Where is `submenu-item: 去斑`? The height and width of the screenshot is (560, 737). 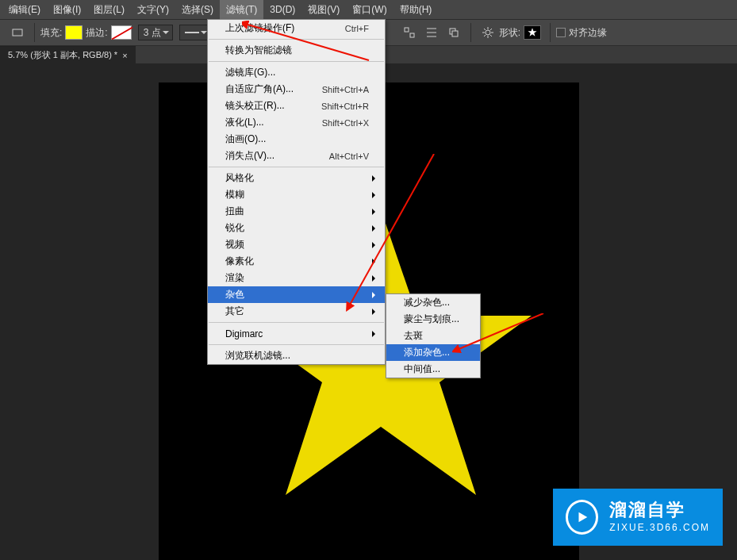
submenu-item: 去斑 is located at coordinates (433, 336).